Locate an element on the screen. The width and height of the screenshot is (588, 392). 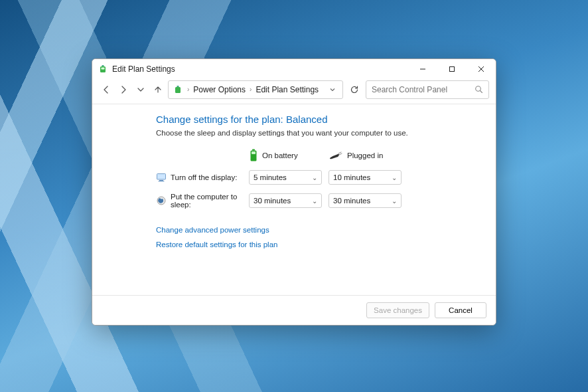
page-heading: Change settings for the plan: Balanced is located at coordinates (322, 120).